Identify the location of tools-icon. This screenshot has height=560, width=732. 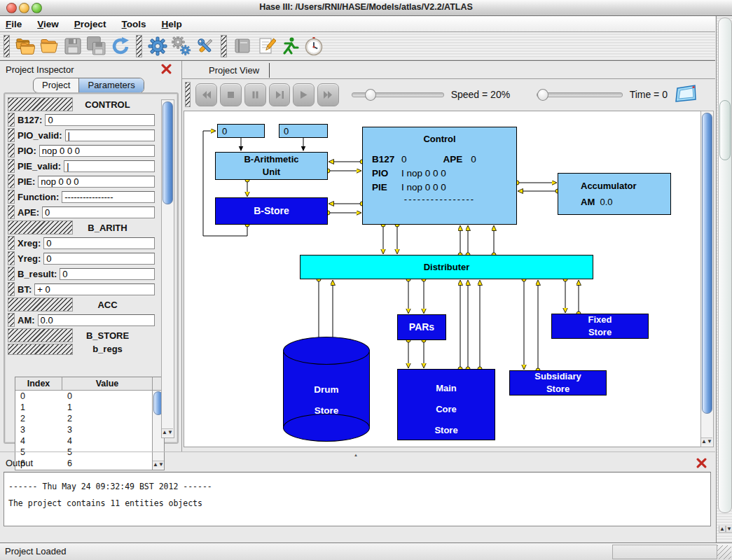
(205, 46).